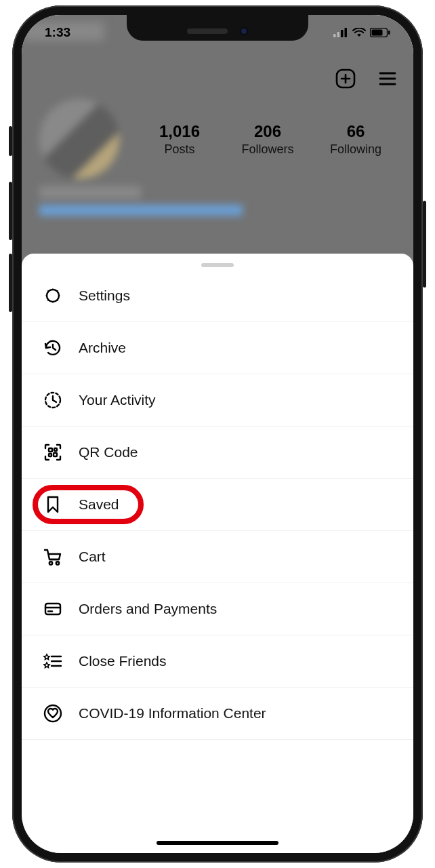 Image resolution: width=435 pixels, height=868 pixels. Describe the element at coordinates (11, 141) in the screenshot. I see `phone-mute-switch` at that location.